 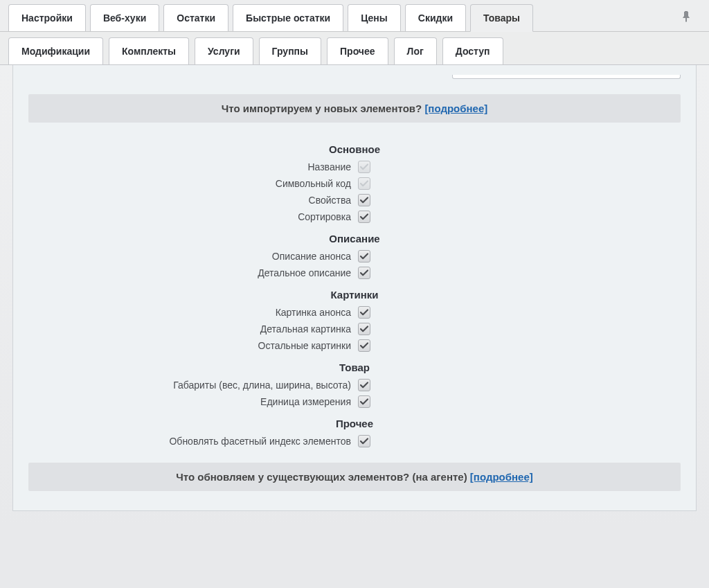 What do you see at coordinates (354, 273) in the screenshot?
I see `field-row: Детальное описание` at bounding box center [354, 273].